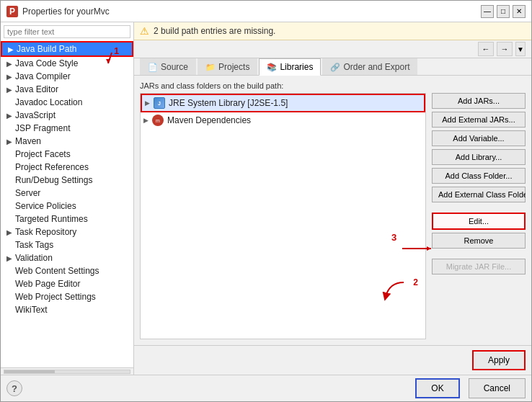  What do you see at coordinates (67, 180) in the screenshot?
I see `sidebar-item-run-debug-settings: Run/Debug Settings` at bounding box center [67, 180].